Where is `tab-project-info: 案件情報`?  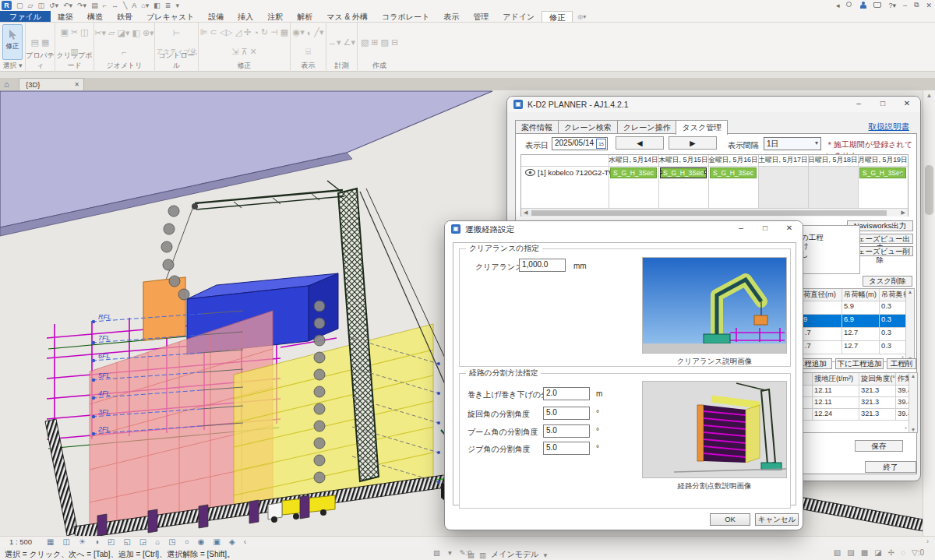
tab-project-info: 案件情報 is located at coordinates (537, 127).